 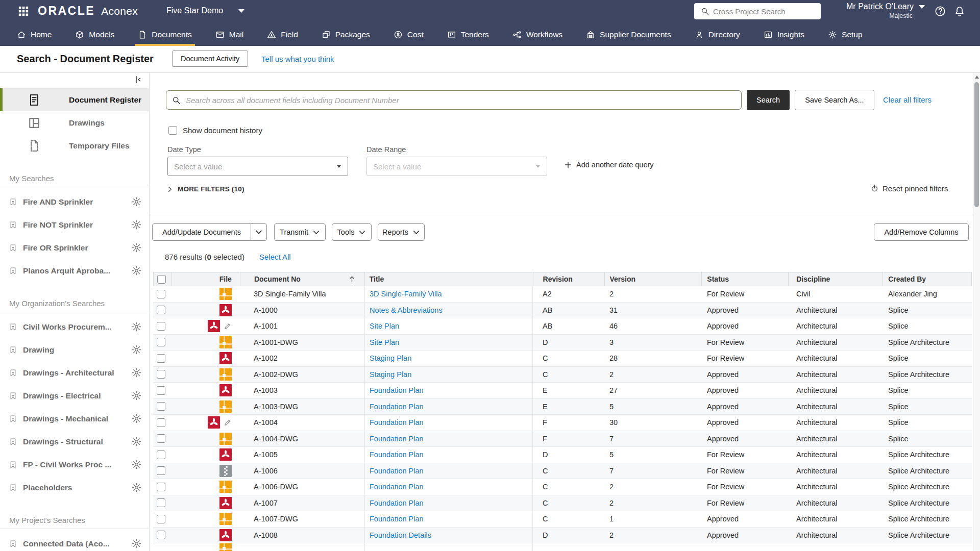 I want to click on add-update-documents-button: Add/Update Documents, so click(x=202, y=232).